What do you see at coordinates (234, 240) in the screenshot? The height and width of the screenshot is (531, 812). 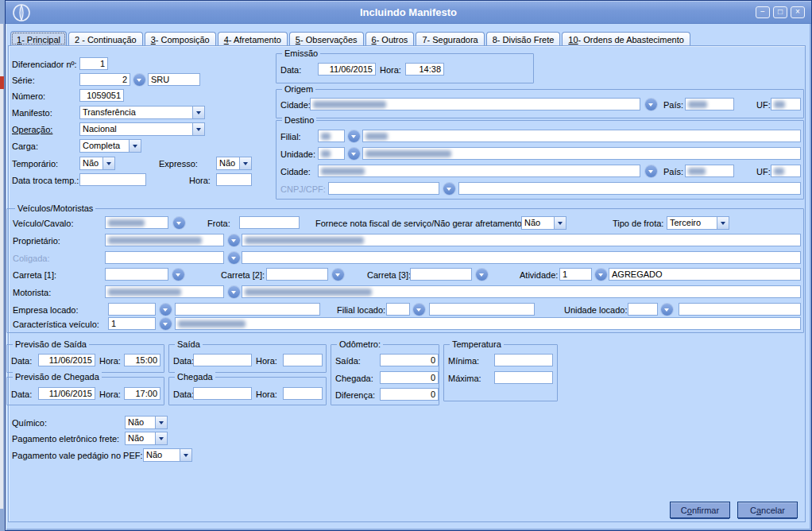 I see `proprietario-lookup-button` at bounding box center [234, 240].